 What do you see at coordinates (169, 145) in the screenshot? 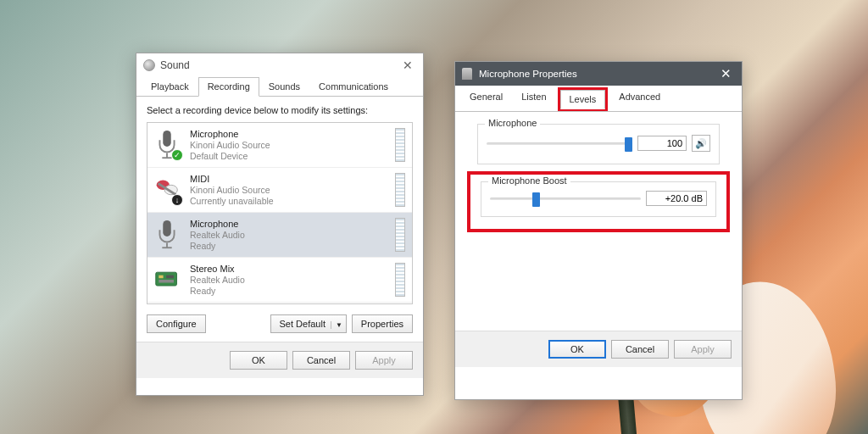
I see `microphone-icon: ✓` at bounding box center [169, 145].